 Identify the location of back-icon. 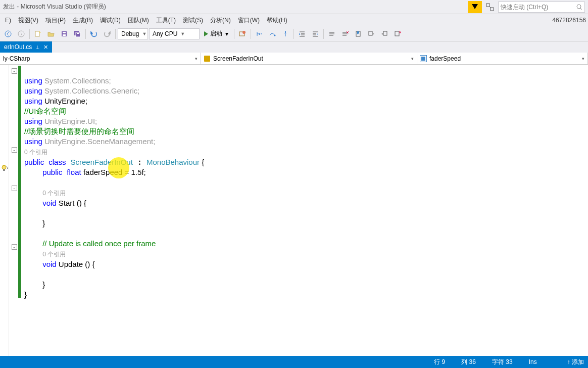
(8, 34).